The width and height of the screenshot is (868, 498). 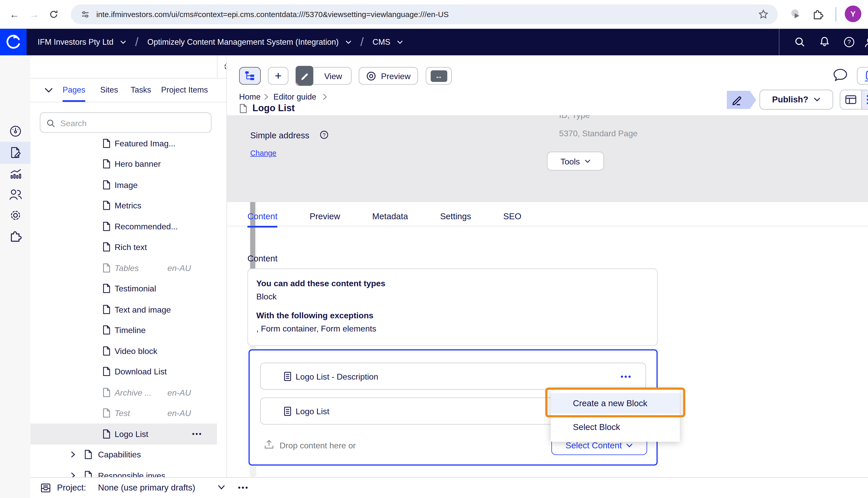 What do you see at coordinates (851, 100) in the screenshot?
I see `layout-panel-icon` at bounding box center [851, 100].